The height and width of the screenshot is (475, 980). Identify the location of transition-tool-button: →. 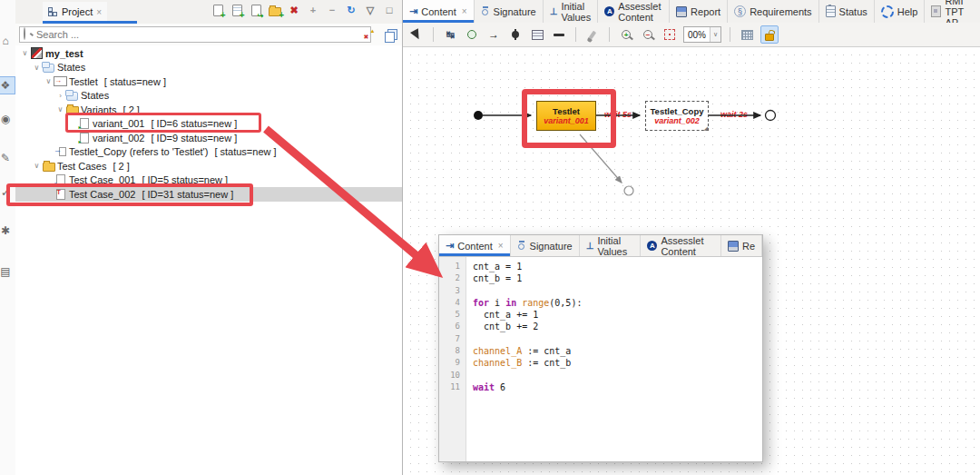
(494, 35).